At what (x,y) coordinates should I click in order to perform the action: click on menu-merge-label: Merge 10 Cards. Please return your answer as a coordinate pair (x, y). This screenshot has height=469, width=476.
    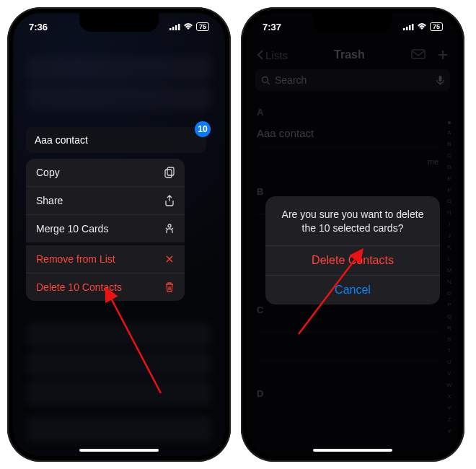
    Looking at the image, I should click on (72, 229).